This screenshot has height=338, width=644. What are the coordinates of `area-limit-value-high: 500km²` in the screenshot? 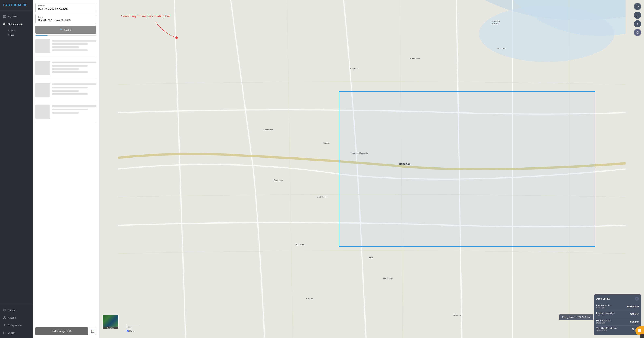 It's located at (634, 322).